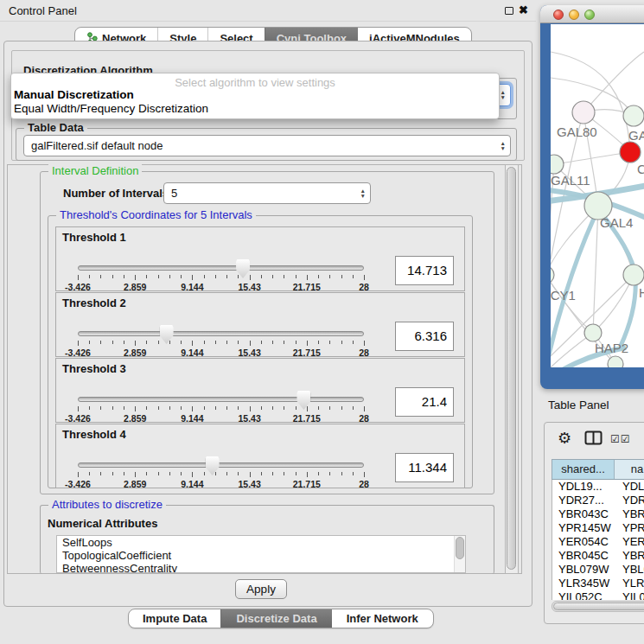  Describe the element at coordinates (424, 402) in the screenshot. I see `threshold-3-value-field: 21.4` at that location.